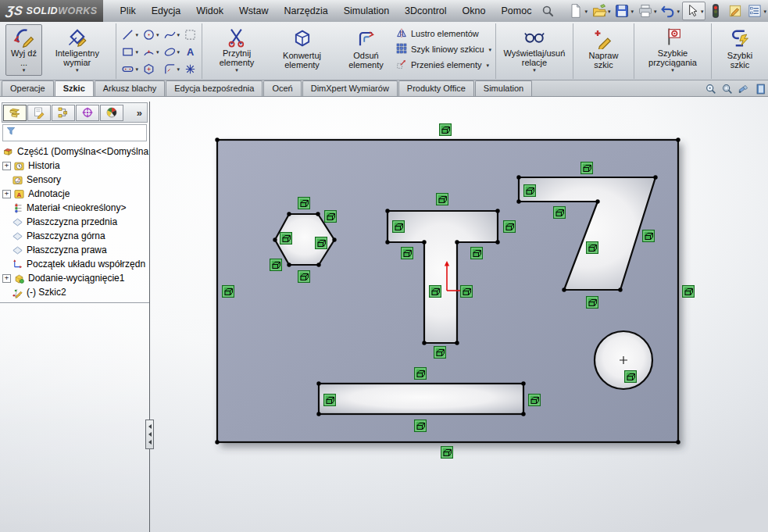  I want to click on spline-tool-button: ▾, so click(172, 34).